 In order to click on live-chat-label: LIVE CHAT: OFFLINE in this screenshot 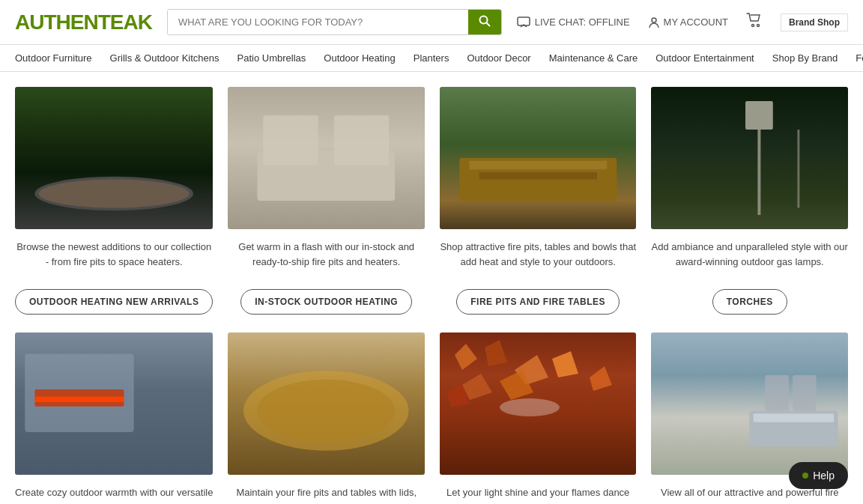, I will do `click(583, 22)`.